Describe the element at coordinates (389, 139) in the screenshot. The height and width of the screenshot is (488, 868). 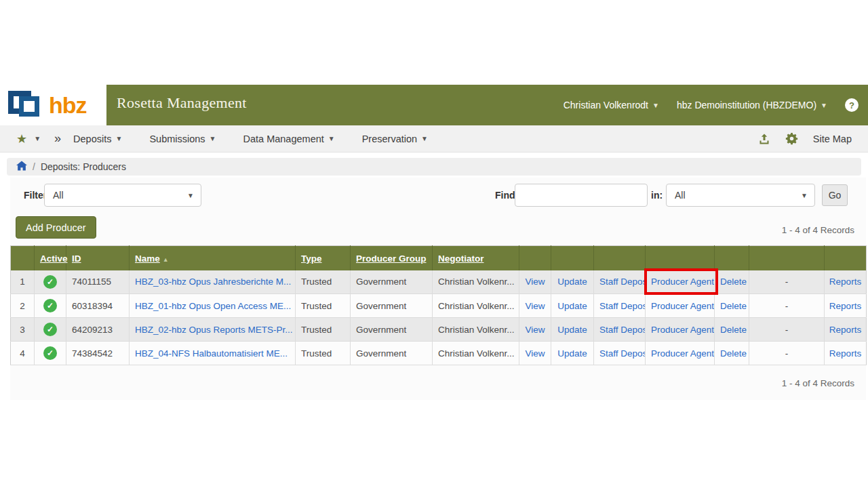
I see `nav-menu-preservation-label: Preservation` at that location.